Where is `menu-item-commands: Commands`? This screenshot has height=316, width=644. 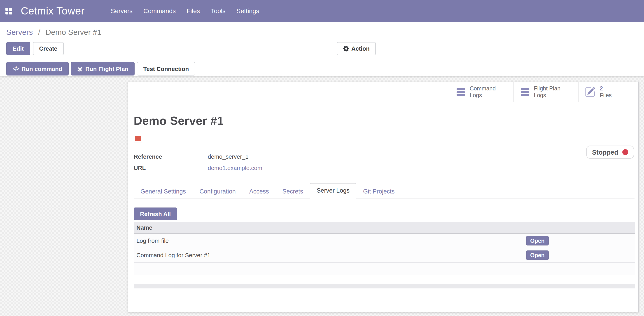 menu-item-commands: Commands is located at coordinates (160, 11).